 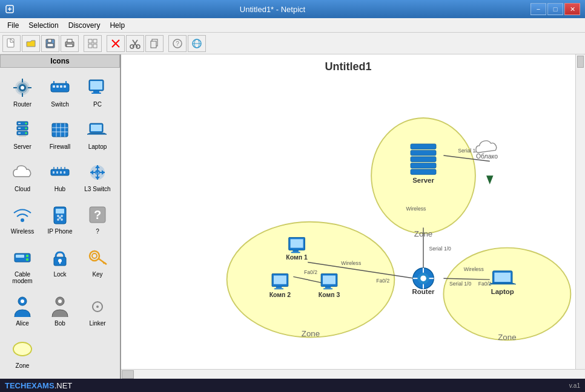 What do you see at coordinates (292, 25) in the screenshot?
I see `menu-bar: File Selection Discovery Help` at bounding box center [292, 25].